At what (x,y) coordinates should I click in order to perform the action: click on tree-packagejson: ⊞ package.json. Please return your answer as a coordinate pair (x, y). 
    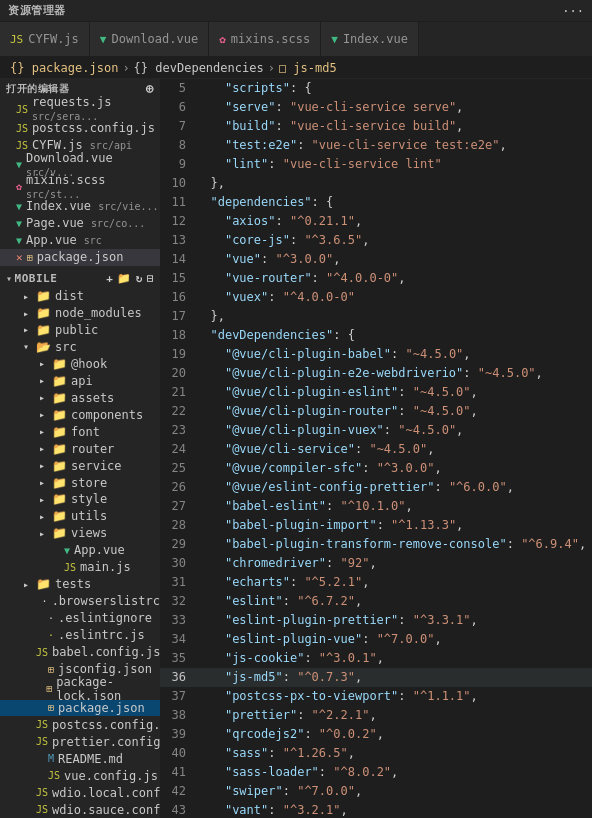
    Looking at the image, I should click on (80, 708).